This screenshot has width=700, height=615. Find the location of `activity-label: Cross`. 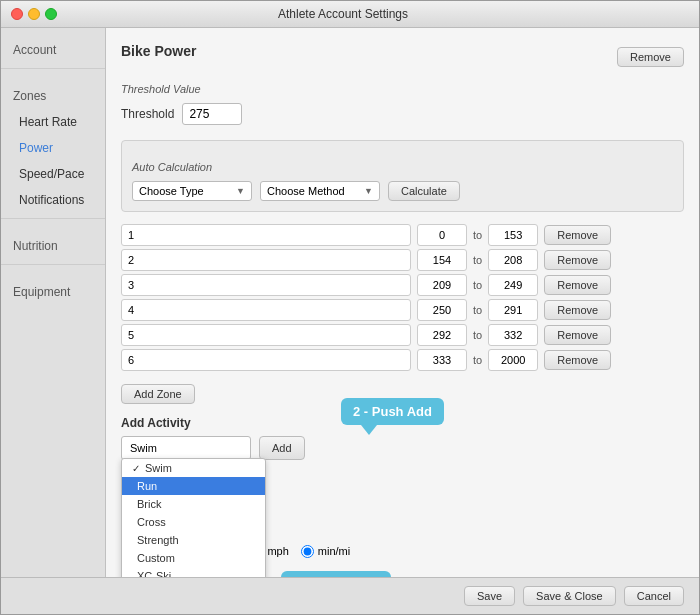

activity-label: Cross is located at coordinates (152, 522).